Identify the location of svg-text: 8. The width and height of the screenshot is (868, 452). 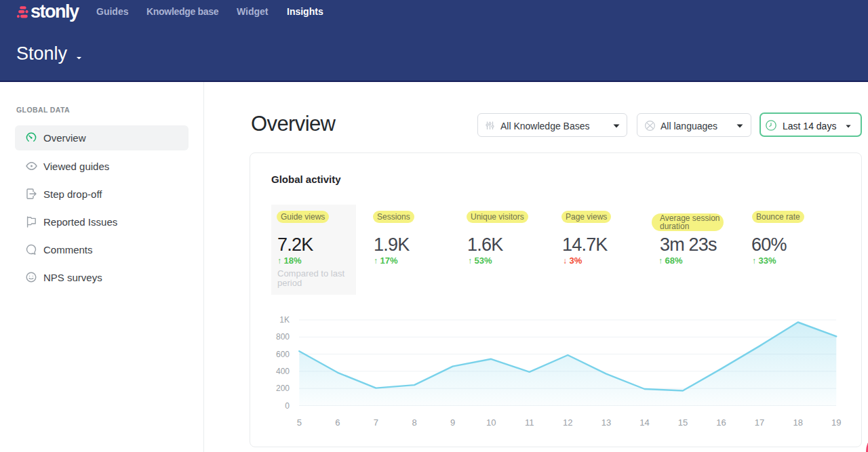
(414, 423).